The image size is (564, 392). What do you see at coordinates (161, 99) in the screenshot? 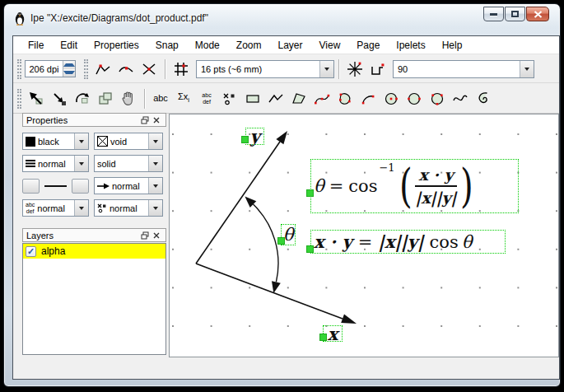
I see `label-tool-button: abc` at bounding box center [161, 99].